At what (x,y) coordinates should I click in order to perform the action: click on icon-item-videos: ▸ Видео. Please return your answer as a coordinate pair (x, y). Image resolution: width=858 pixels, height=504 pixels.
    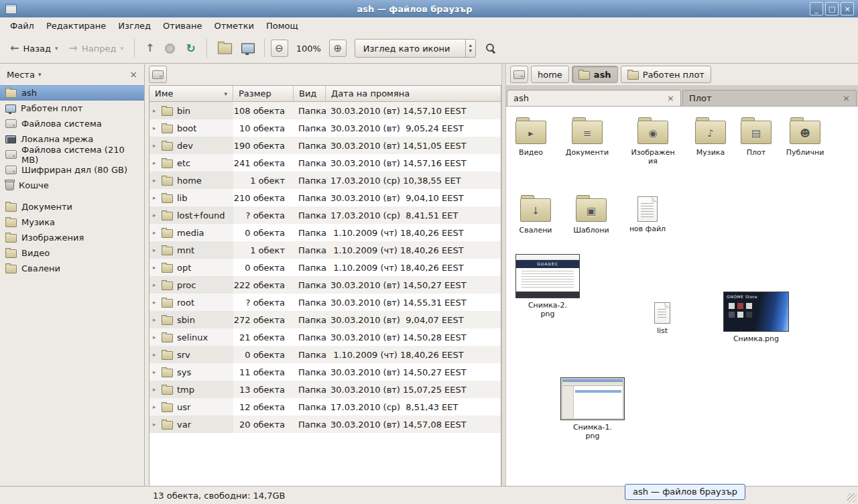
    Looking at the image, I should click on (531, 137).